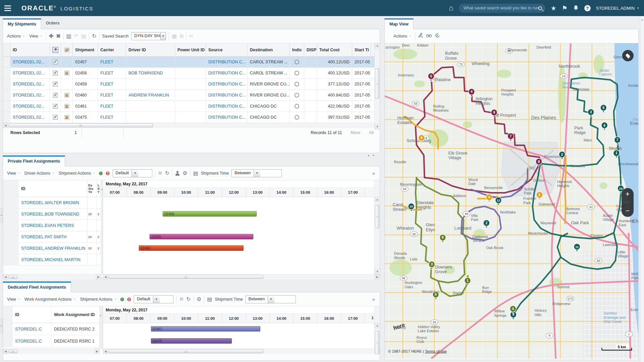  What do you see at coordinates (628, 194) in the screenshot?
I see `zoom-in-button: +` at bounding box center [628, 194].